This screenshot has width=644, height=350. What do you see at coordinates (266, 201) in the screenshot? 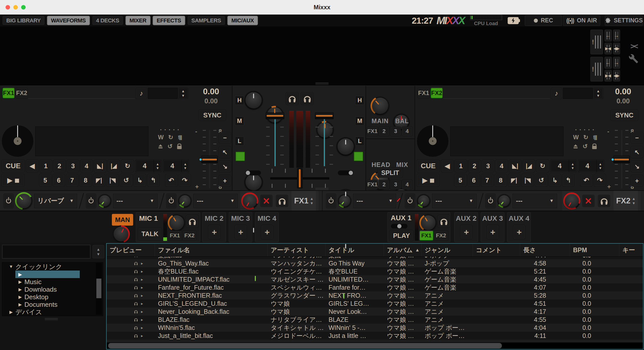
I see `mix-mode-button` at bounding box center [266, 201].